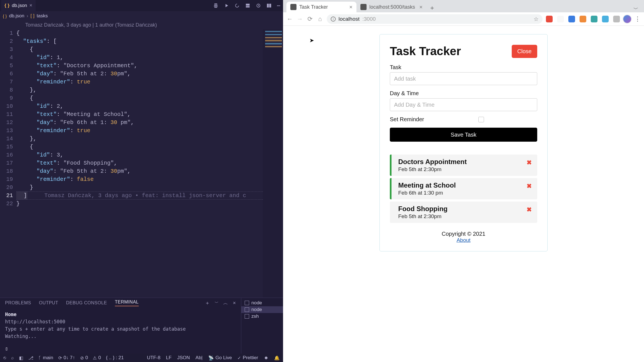  What do you see at coordinates (234, 303) in the screenshot?
I see `close-panel-icon: ×` at bounding box center [234, 303].